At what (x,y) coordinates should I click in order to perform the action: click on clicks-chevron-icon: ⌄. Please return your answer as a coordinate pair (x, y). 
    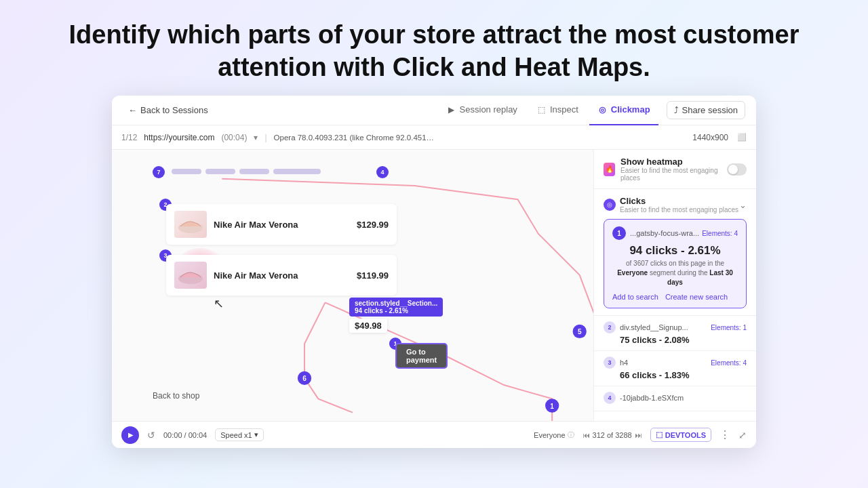
    Looking at the image, I should click on (743, 205).